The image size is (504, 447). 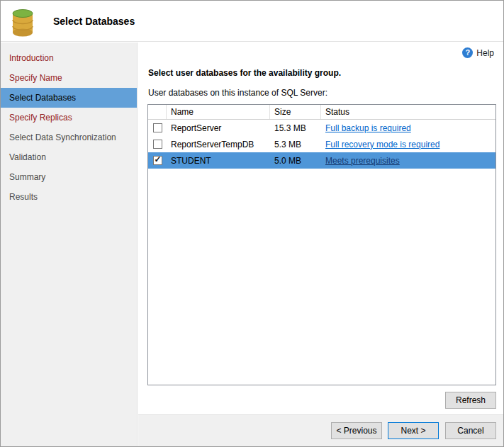 What do you see at coordinates (322, 160) in the screenshot?
I see `table-row-selected: STUDENT 5.0 MB Meets prerequisites` at bounding box center [322, 160].